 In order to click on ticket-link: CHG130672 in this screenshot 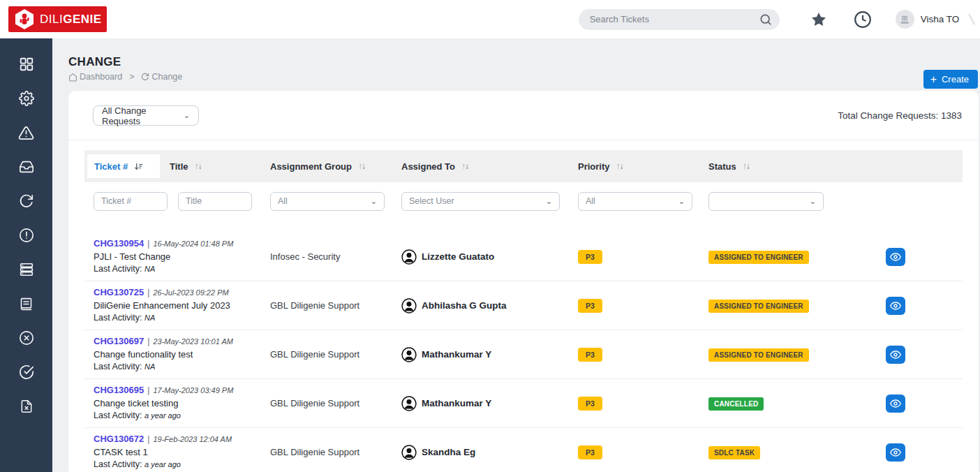, I will do `click(119, 439)`.